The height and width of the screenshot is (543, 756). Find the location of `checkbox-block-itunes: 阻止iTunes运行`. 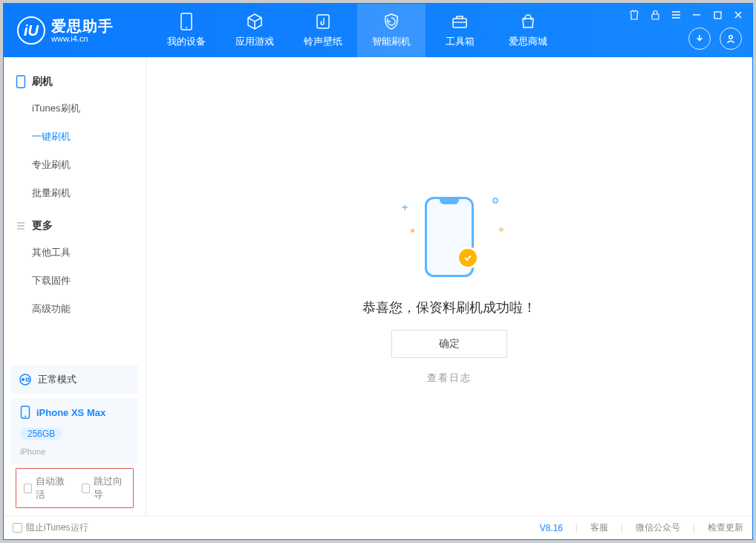

checkbox-block-itunes: 阻止iTunes运行 is located at coordinates (50, 527).